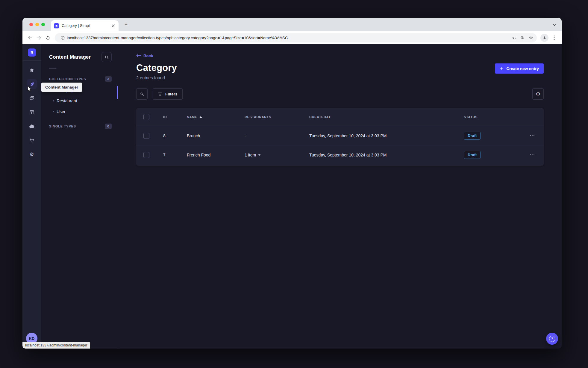 The height and width of the screenshot is (368, 588). Describe the element at coordinates (531, 38) in the screenshot. I see `bookmark-star-icon` at that location.